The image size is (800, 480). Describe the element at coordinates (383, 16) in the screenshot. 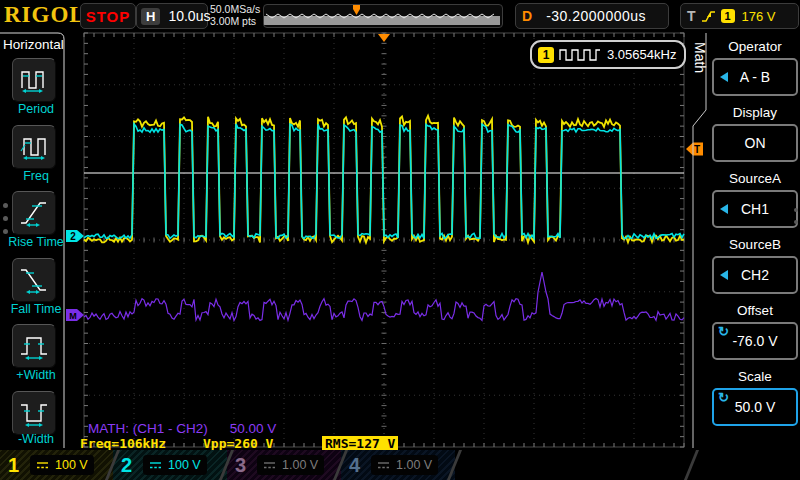

I see `waveform-preview-bar` at that location.